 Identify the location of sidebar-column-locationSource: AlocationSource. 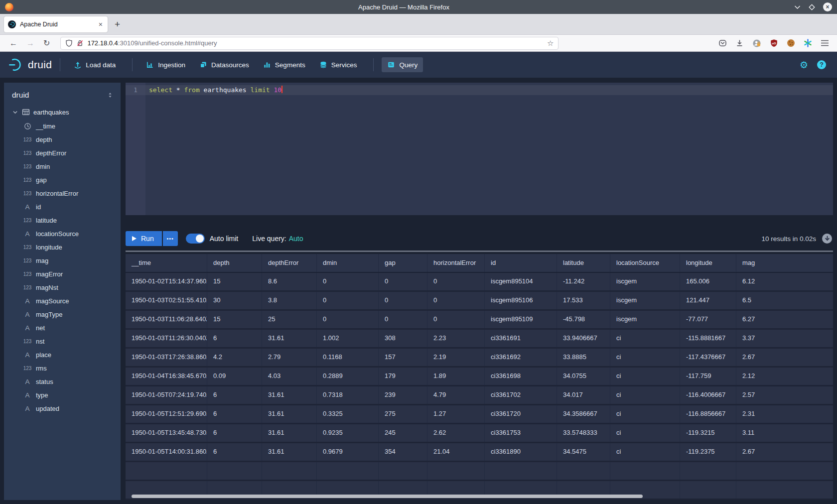
(62, 234).